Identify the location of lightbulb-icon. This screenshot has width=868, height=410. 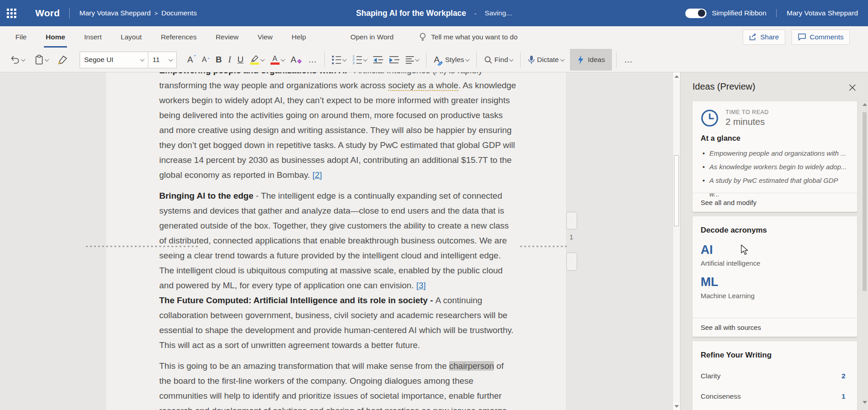
(422, 37).